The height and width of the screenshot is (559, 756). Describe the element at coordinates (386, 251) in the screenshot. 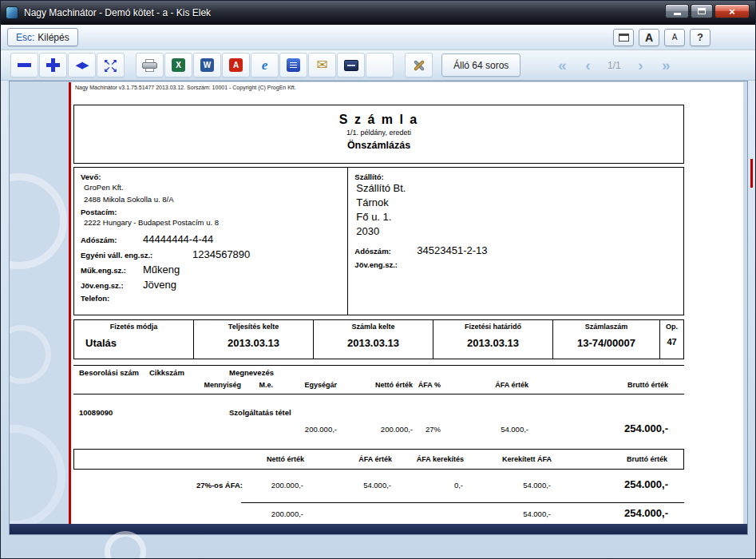

I see `supplier-tax-label: Adószám:` at that location.